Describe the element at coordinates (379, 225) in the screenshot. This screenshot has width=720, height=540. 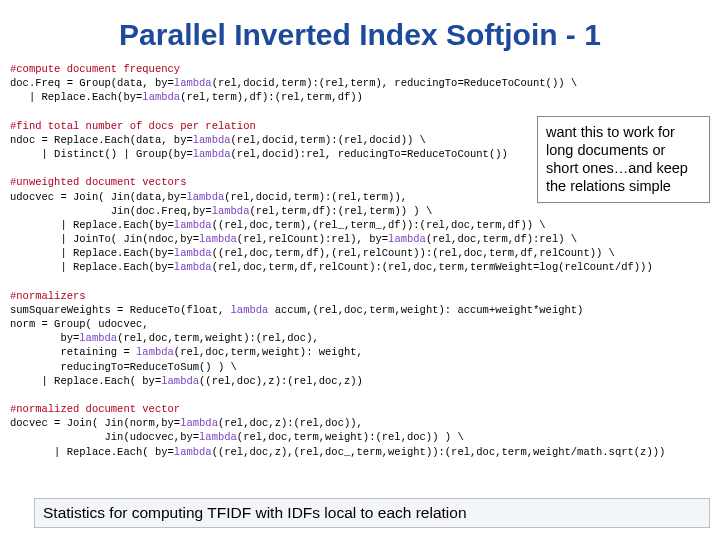
I see `code-line: ((rel,doc,term),(rel_,term_,df)):(rel,do…` at that location.